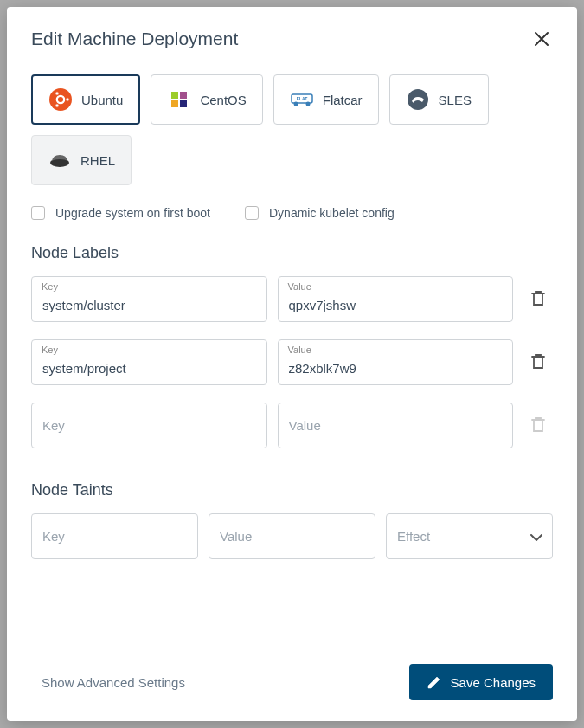  Describe the element at coordinates (292, 253) in the screenshot. I see `section-title: Node Labels` at that location.